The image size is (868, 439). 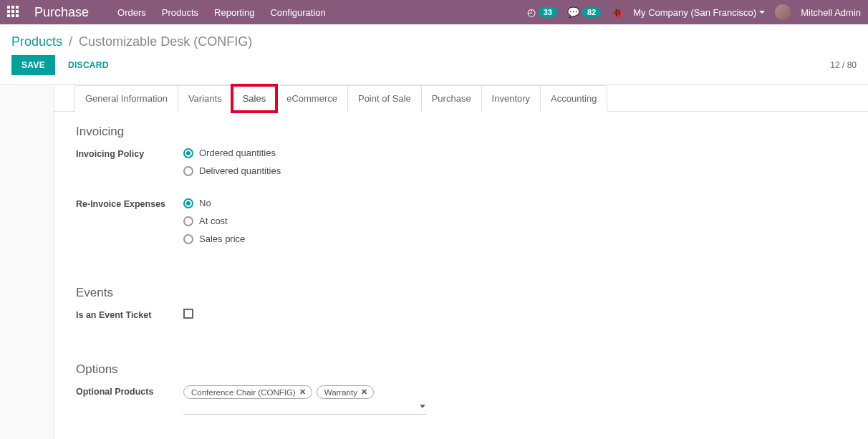 What do you see at coordinates (515, 170) in the screenshot?
I see `radio-delivered-quantities: Delivered quantities` at bounding box center [515, 170].